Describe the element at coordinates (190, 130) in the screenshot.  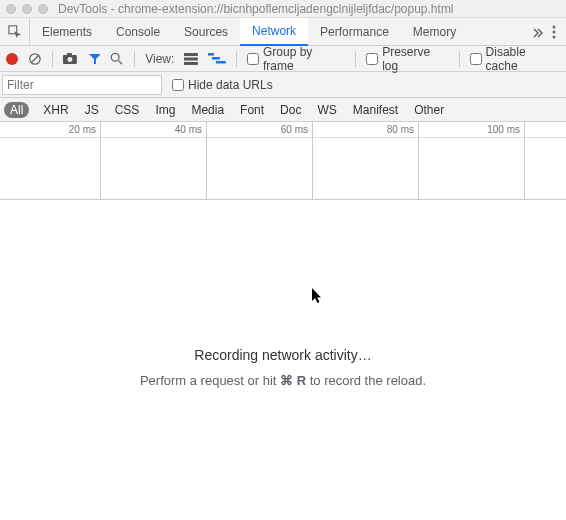
I see `timeline-tick-label: 40 ms` at that location.